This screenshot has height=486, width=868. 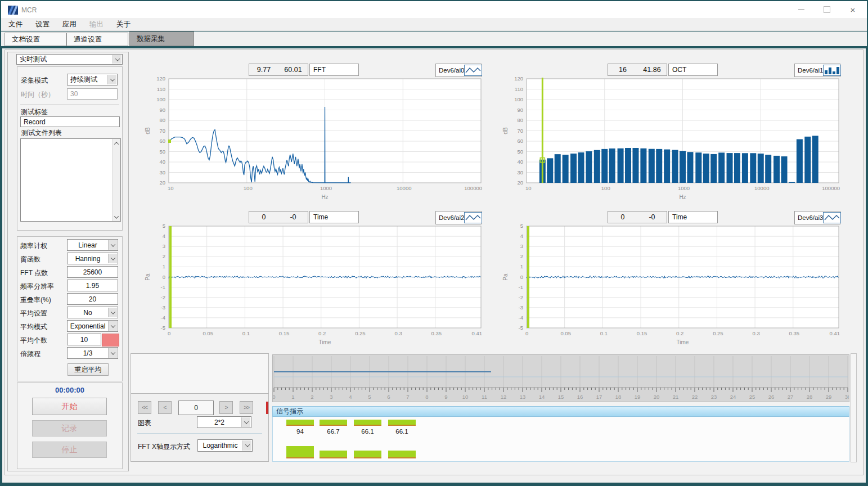 I want to click on right-scrollbar, so click(x=854, y=408).